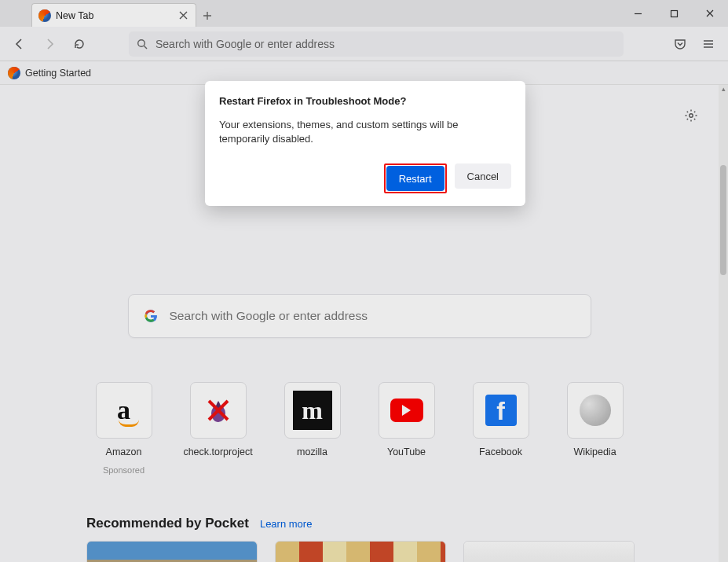  I want to click on troubleshoot-restart-dialog: Restart Firefox in Troubleshoot Mode? Yo…, so click(365, 143).